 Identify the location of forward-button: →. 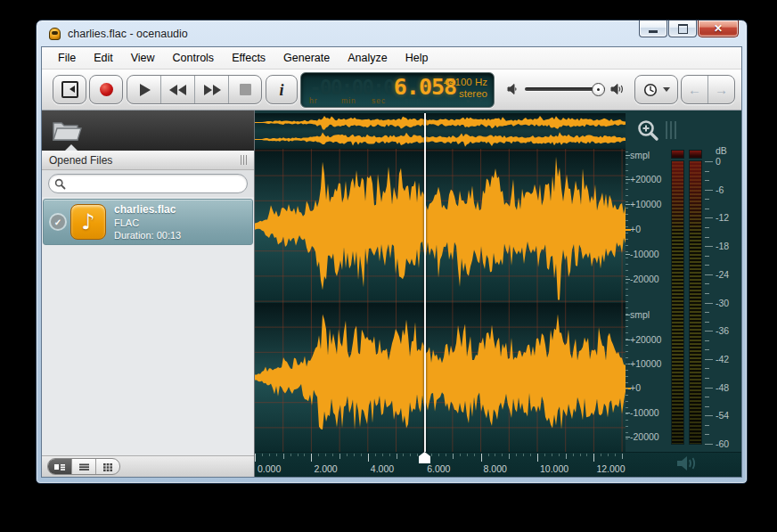
(722, 89).